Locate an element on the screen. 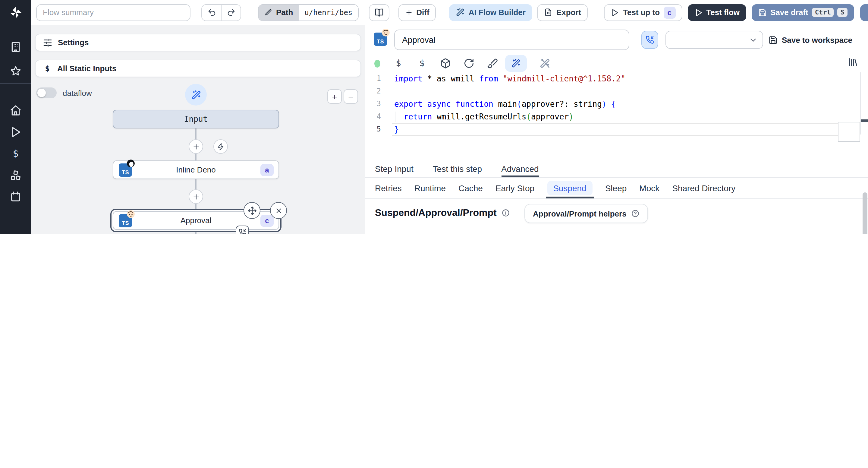 The width and height of the screenshot is (868, 468). windmill-logo is located at coordinates (16, 12).